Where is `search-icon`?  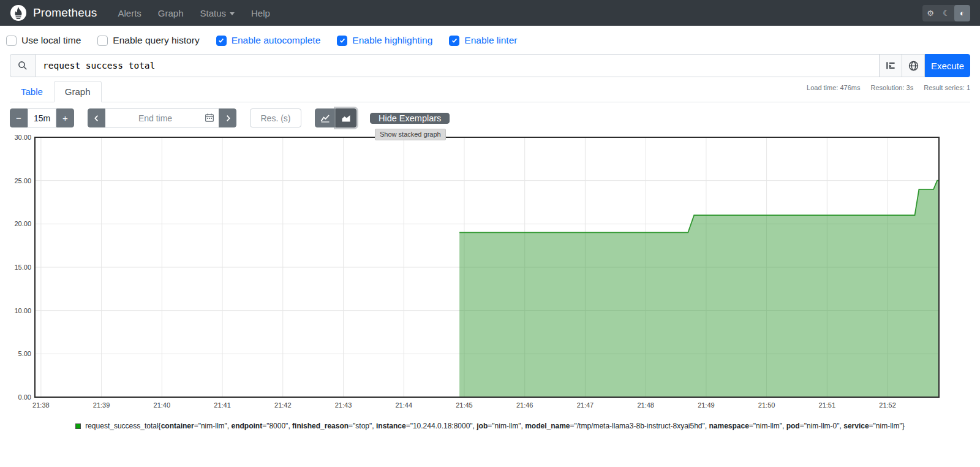
search-icon is located at coordinates (23, 66).